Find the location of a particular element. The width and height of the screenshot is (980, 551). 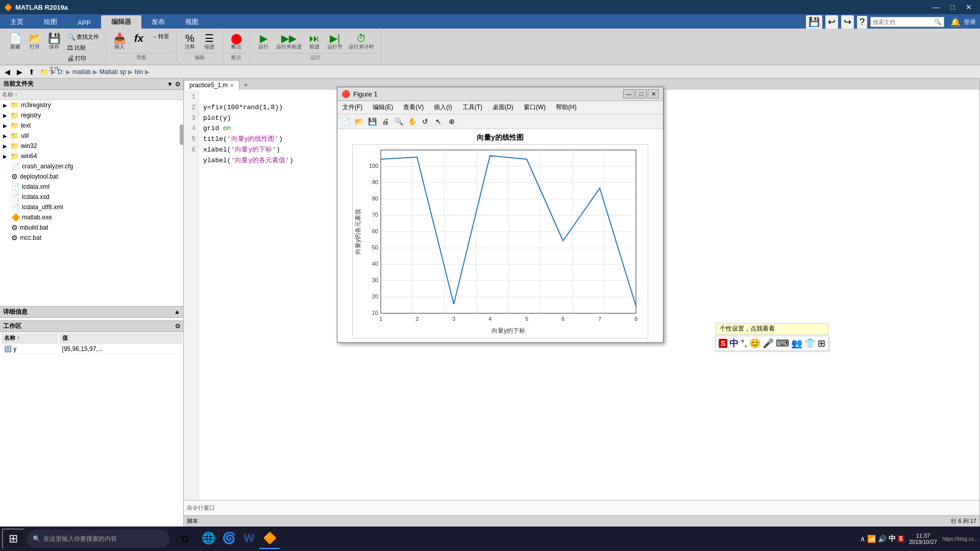

redo-btn: ↪ is located at coordinates (847, 22).